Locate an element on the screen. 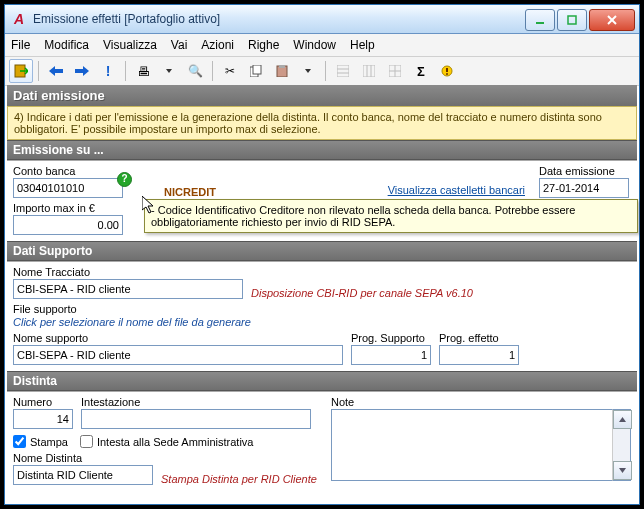 The height and width of the screenshot is (509, 644). importo-max-input is located at coordinates (68, 225).